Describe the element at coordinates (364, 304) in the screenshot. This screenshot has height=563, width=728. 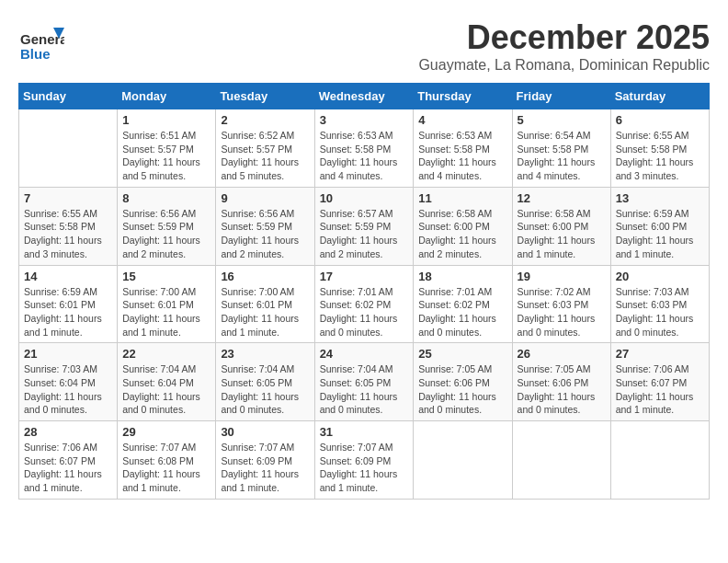
I see `calendar-week-row: 14Sunrise: 6:59 AM Sunset: 6:01 PM Dayli…` at that location.